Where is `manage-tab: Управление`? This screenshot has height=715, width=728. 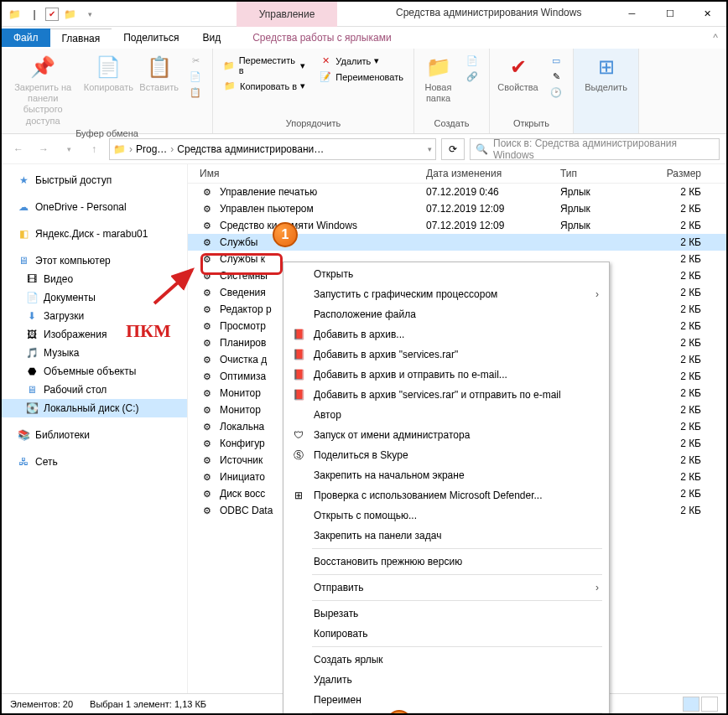 manage-tab: Управление is located at coordinates (287, 14).